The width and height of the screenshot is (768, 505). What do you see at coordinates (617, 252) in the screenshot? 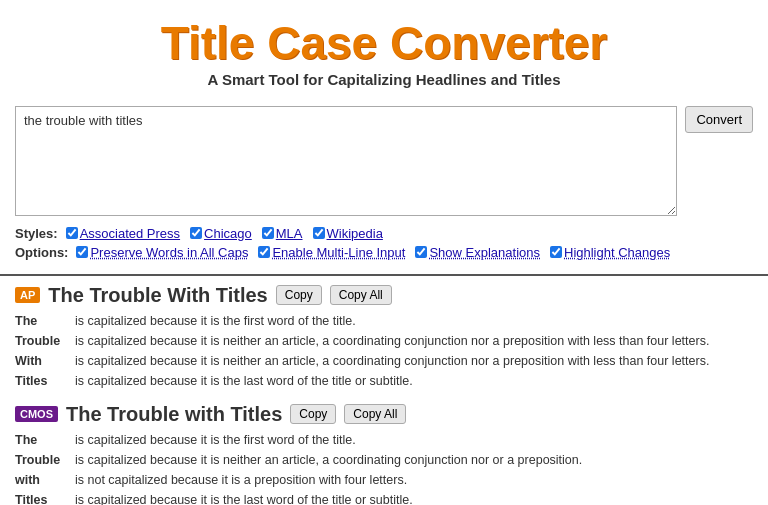
I see `option-highlight-label: Highlight Changes` at bounding box center [617, 252].